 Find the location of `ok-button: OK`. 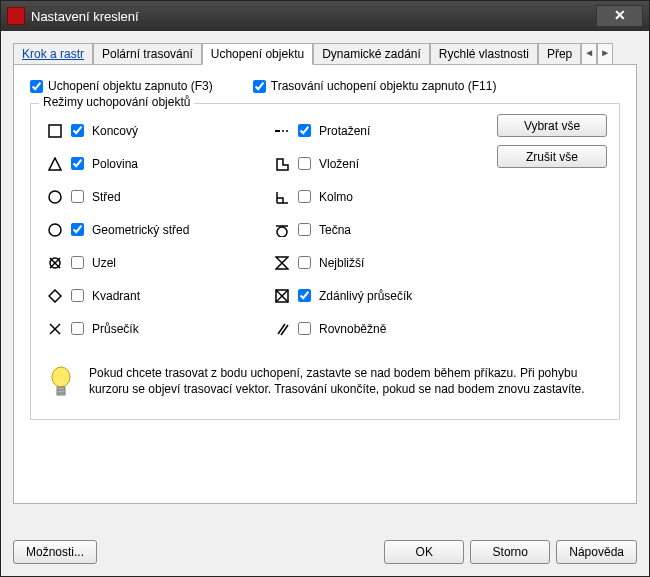

ok-button: OK is located at coordinates (424, 552).